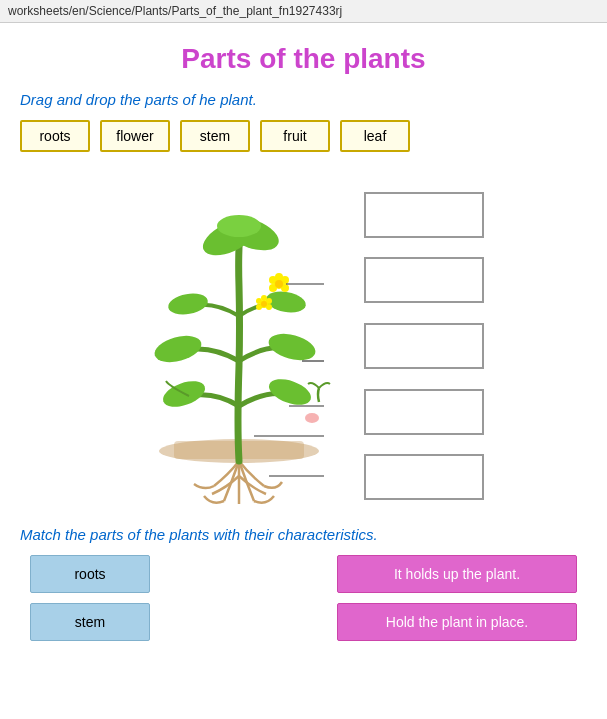 The image size is (607, 719). Describe the element at coordinates (457, 622) in the screenshot. I see `match-characteristic-2: Hold the plant in place.` at that location.